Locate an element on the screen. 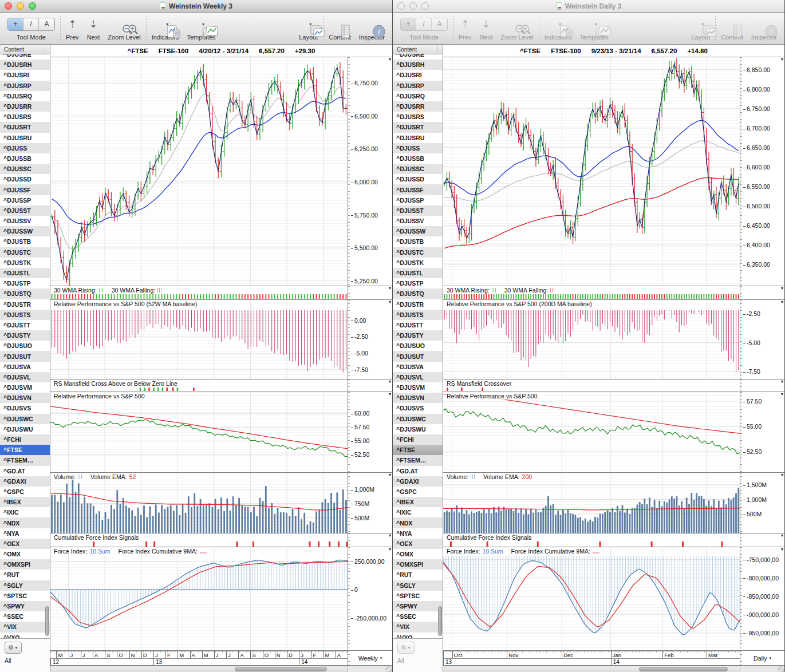 This screenshot has width=785, height=672. zoom-button is located at coordinates (425, 6).